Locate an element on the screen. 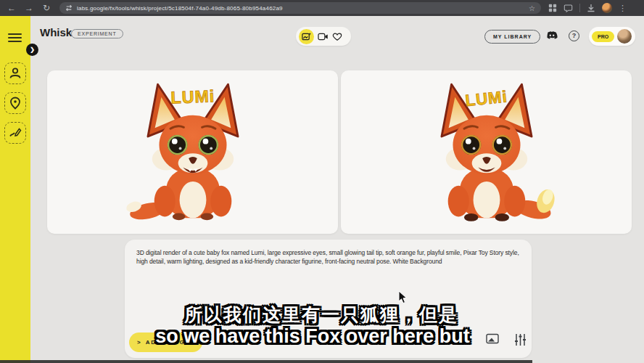 The height and width of the screenshot is (363, 644). image-mode-button is located at coordinates (306, 36).